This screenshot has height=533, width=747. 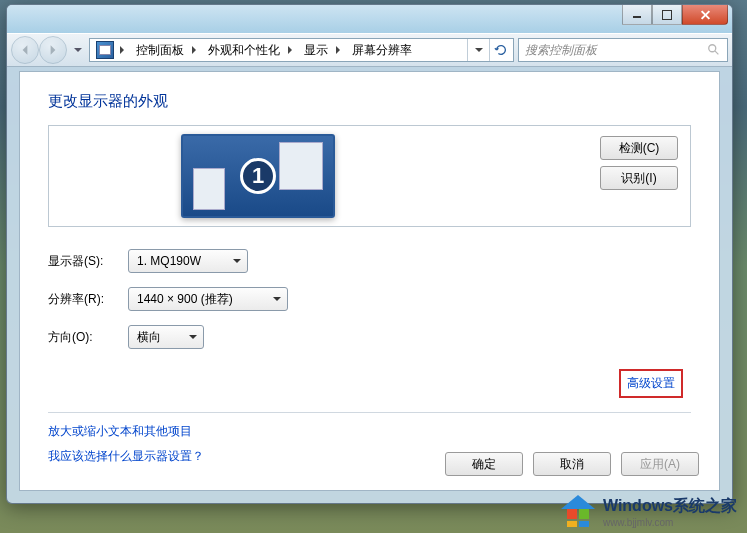 What do you see at coordinates (370, 19) in the screenshot?
I see `titlebar` at bounding box center [370, 19].